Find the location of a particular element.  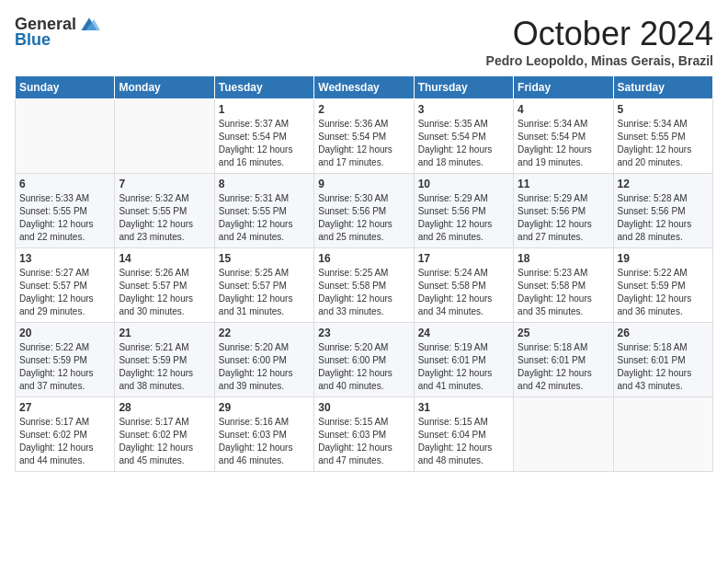

calendar-cell: 31Sunrise: 5:15 AM Sunset: 6:04 PM Dayli… is located at coordinates (463, 434).